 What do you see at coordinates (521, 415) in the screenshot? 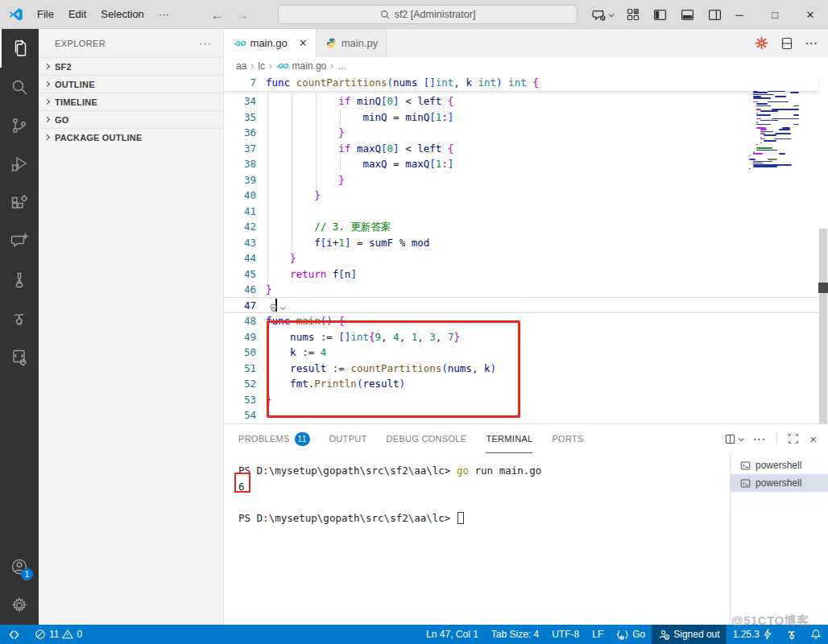
I see `code-line-54: 54` at bounding box center [521, 415].